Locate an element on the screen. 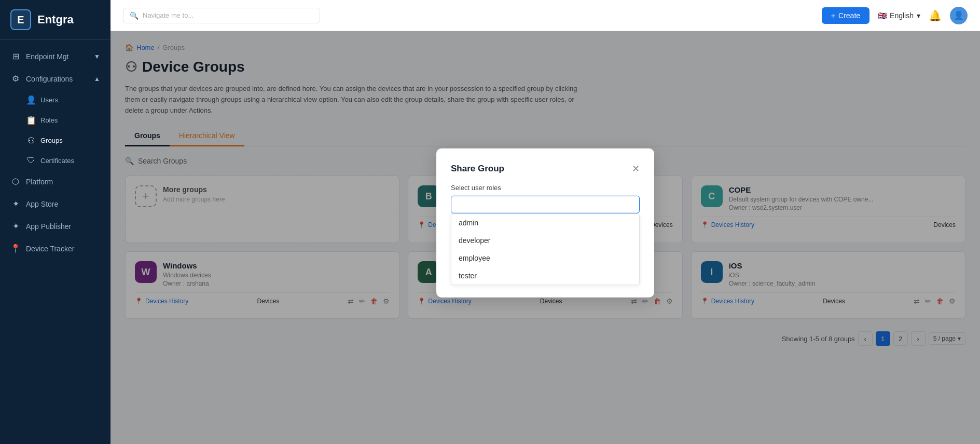 This screenshot has height=444, width=980. role-option-employee: employee is located at coordinates (545, 258).